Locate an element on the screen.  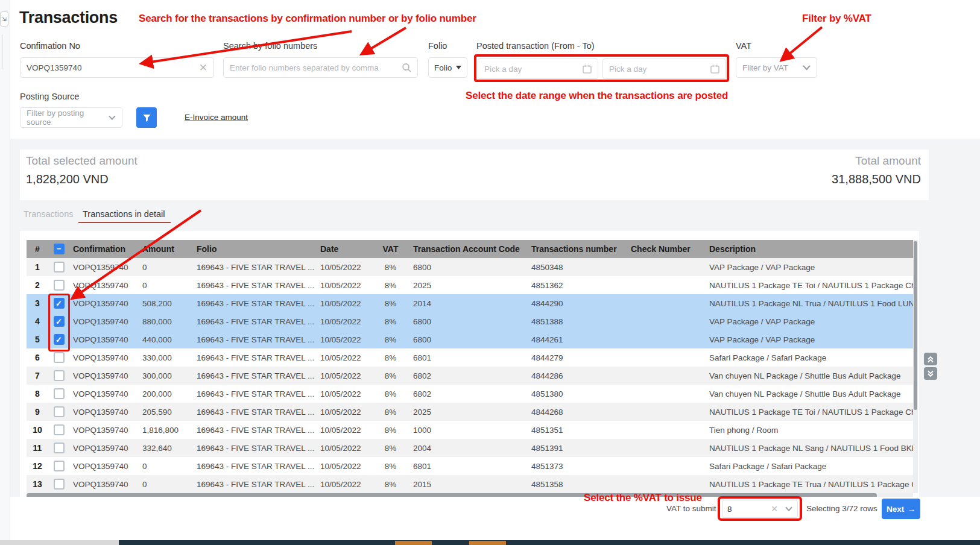
total-amount-label: Total amount is located at coordinates (876, 161).